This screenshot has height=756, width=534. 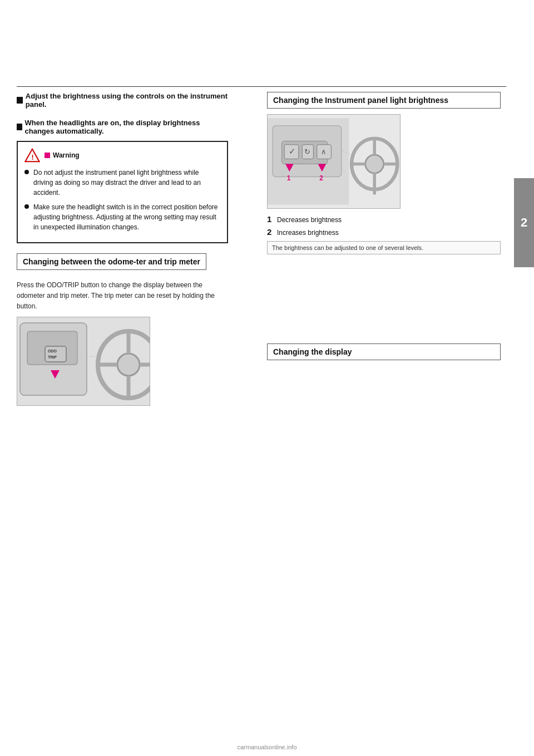 I want to click on section1-title: Adjust the brightness using the controls…, so click(x=122, y=100).